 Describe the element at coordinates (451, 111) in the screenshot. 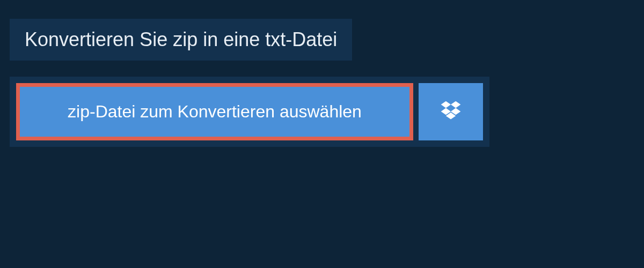

I see `dropbox-icon` at that location.